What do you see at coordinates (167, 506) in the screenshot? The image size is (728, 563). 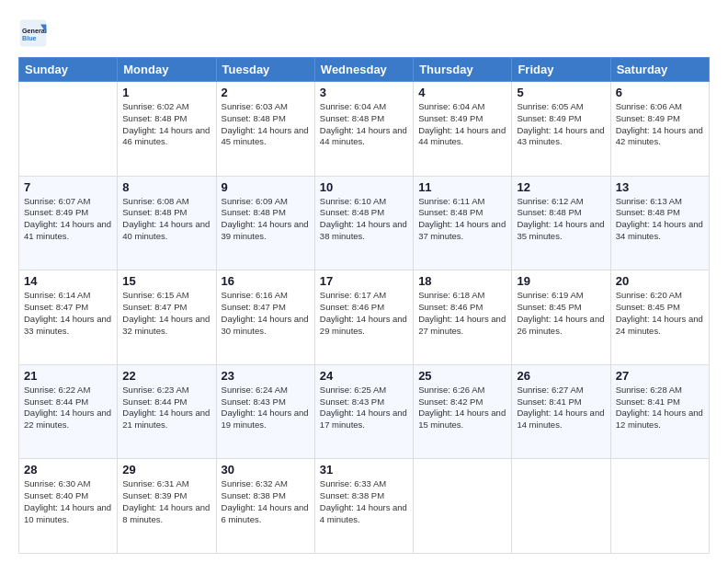 I see `day-cell: 29Sunrise: 6:31 AMSunset: 8:39 PMDayligh…` at bounding box center [167, 506].